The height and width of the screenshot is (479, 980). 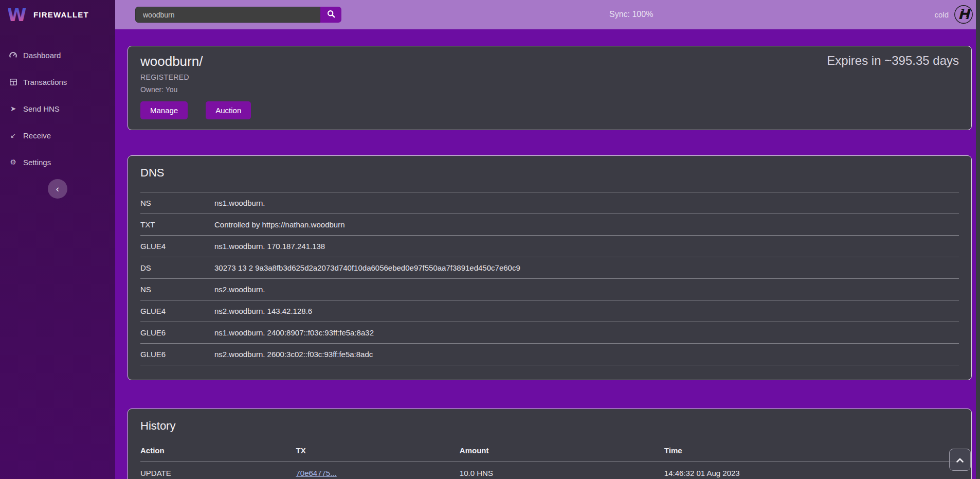 What do you see at coordinates (893, 61) in the screenshot?
I see `expires-label: Expires in ~395.35 days` at bounding box center [893, 61].